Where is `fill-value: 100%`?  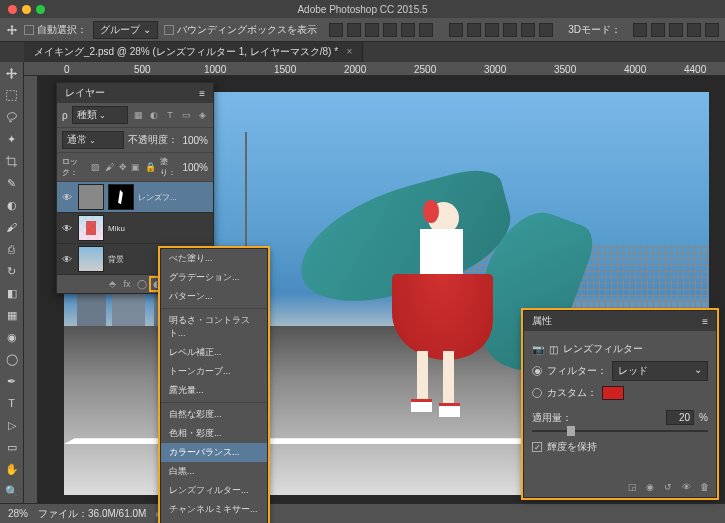 fill-value: 100% is located at coordinates (195, 168).